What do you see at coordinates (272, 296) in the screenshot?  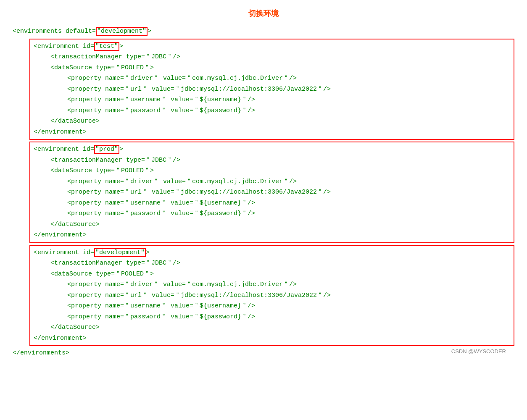 I see `prop-url-dev: <property name=＂url＂ value=＂jdbc:mysql:/…` at bounding box center [272, 296].